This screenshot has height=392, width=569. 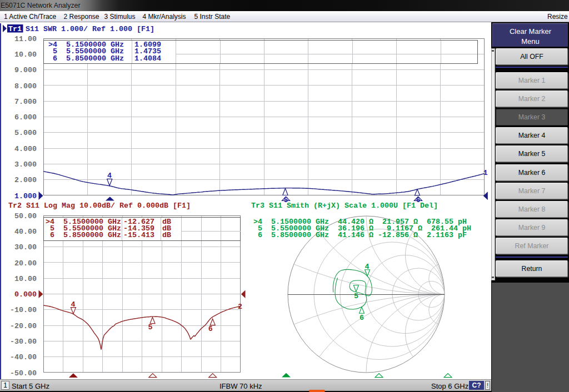 I want to click on svg-text:Tr3 S11 Smith (R+jX) Scale 1.0: Tr3 S11 Smith (R+jX) Scale 1.000U [F1 De…, so click(x=345, y=205).